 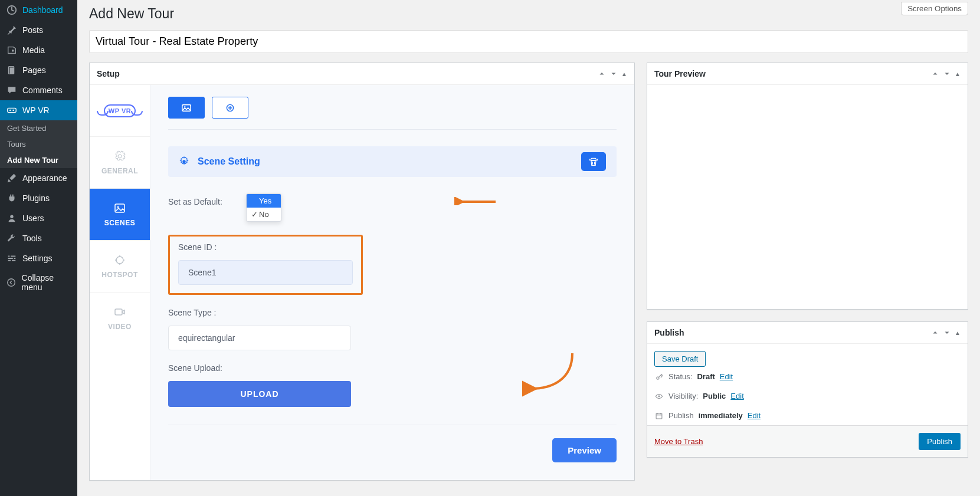 I want to click on sidebar-label: Posts, so click(x=33, y=30).